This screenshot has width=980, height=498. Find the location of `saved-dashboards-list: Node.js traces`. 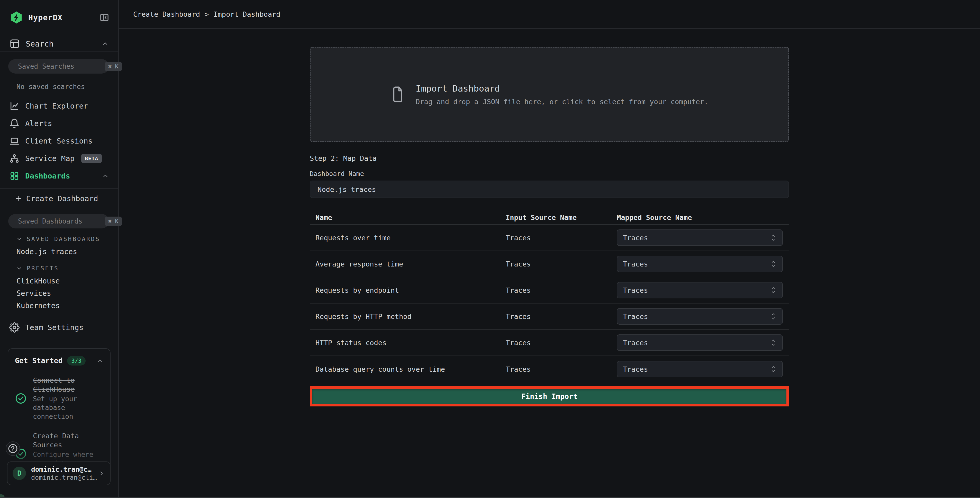

saved-dashboards-list: Node.js traces is located at coordinates (59, 252).